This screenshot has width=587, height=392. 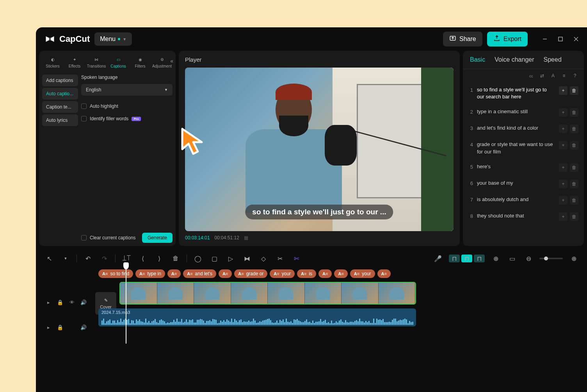 I want to click on play-circle-icon: ▷, so click(x=231, y=258).